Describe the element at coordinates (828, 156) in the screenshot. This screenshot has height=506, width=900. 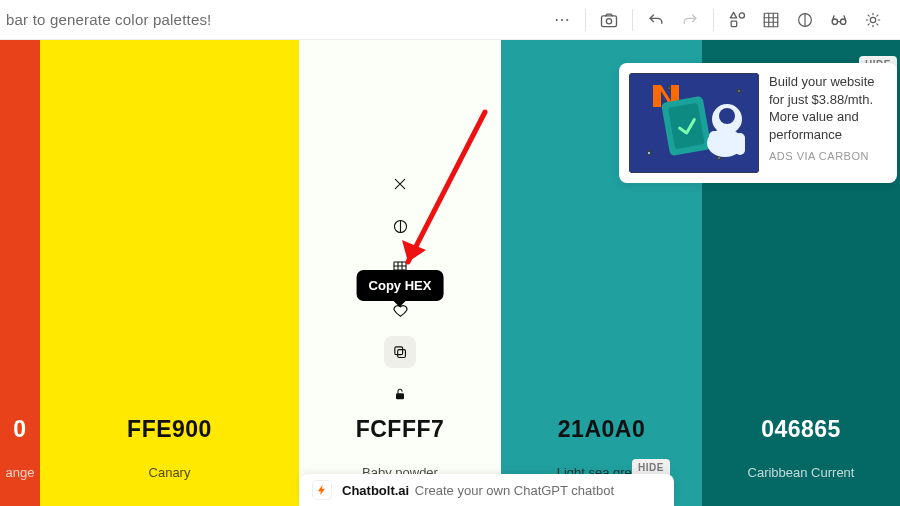
I see `ad-via: ADS VIA CARBON` at that location.